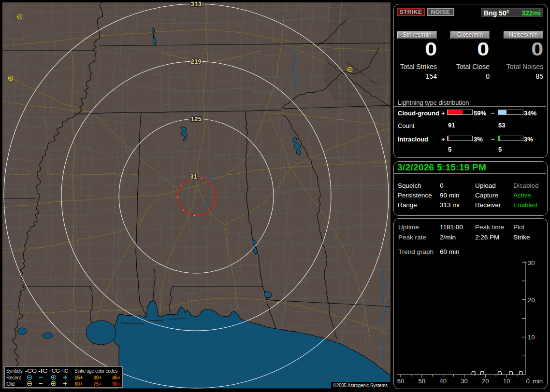 This screenshot has width=550, height=392. Describe the element at coordinates (116, 378) in the screenshot. I see `svg-text: 45+` at that location.